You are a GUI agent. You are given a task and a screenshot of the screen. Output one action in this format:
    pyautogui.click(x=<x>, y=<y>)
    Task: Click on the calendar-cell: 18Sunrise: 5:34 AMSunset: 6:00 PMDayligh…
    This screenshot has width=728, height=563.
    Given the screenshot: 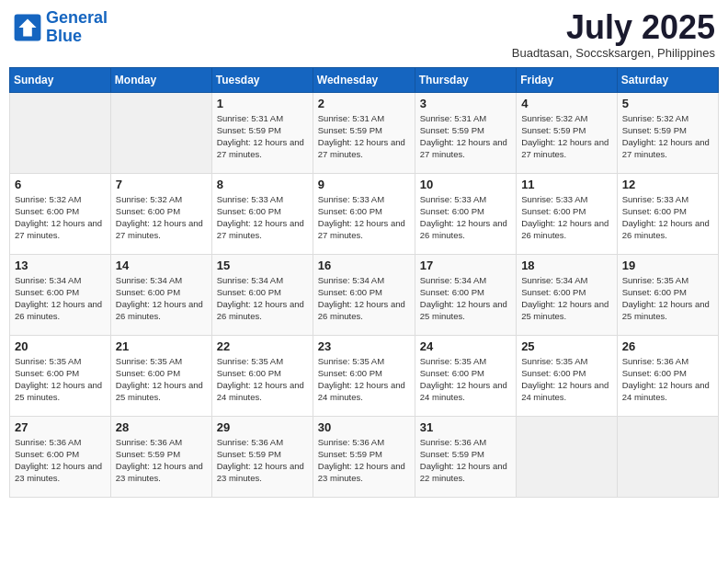 What is the action you would take?
    pyautogui.click(x=567, y=294)
    